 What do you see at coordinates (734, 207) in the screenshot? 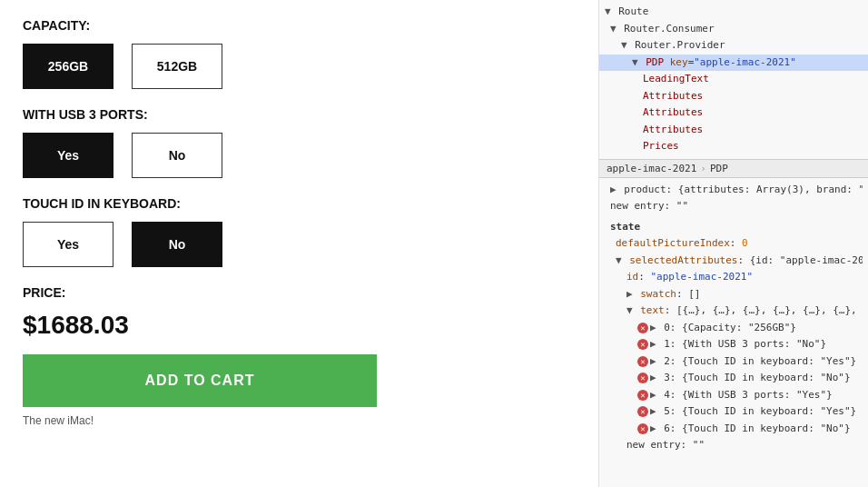
I see `new-entry-1: new entry: ""` at bounding box center [734, 207].